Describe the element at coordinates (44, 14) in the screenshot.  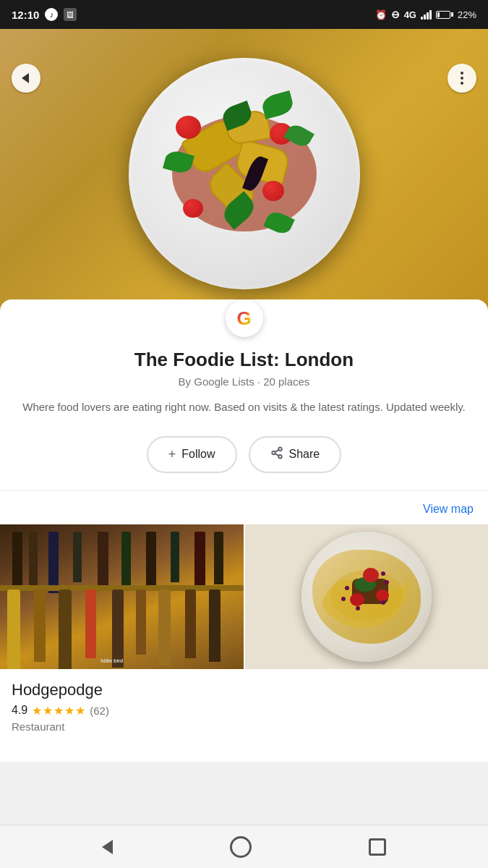
I see `status-left: 12:10 🖼` at that location.